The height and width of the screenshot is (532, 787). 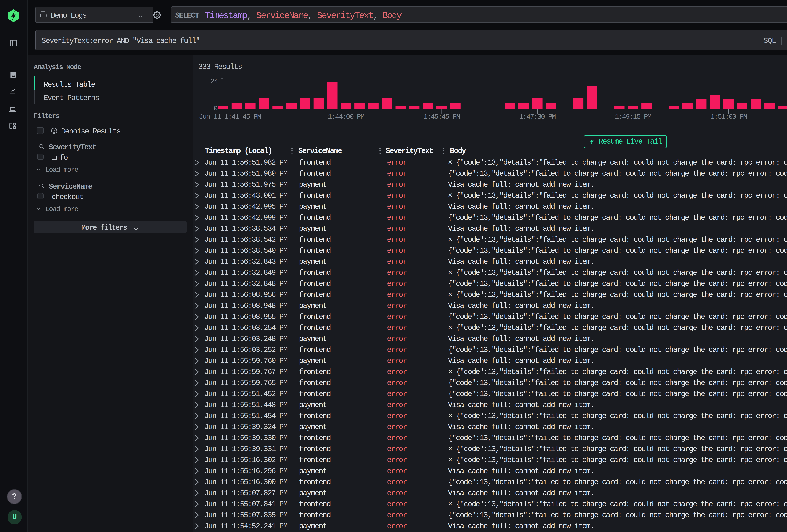 I want to click on svg-text: 24, so click(x=214, y=81).